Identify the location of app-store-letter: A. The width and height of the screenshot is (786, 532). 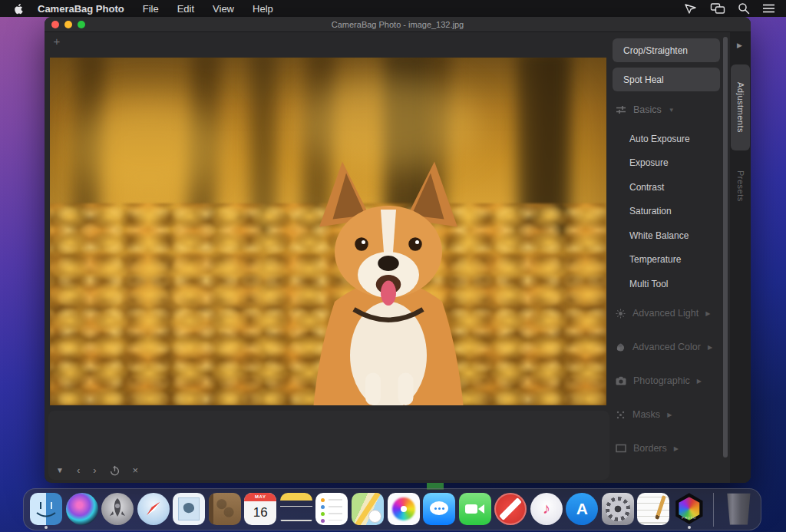
(582, 509).